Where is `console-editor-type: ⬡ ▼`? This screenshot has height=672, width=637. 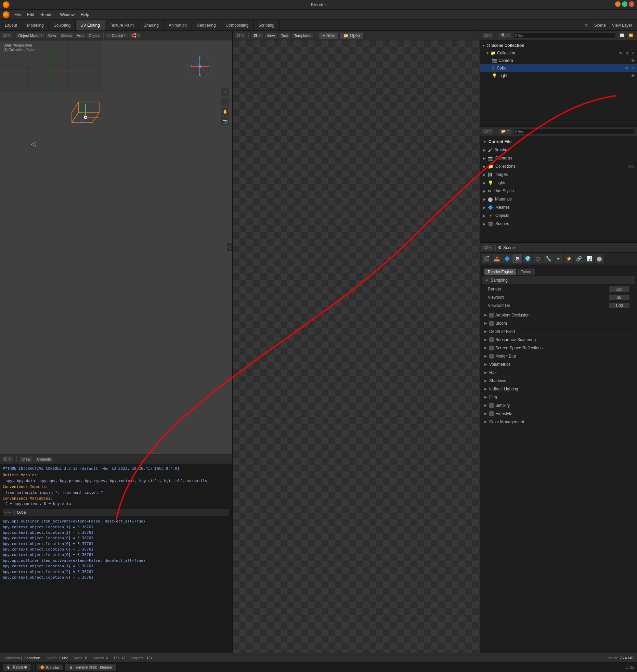
console-editor-type: ⬡ ▼ is located at coordinates (8, 459).